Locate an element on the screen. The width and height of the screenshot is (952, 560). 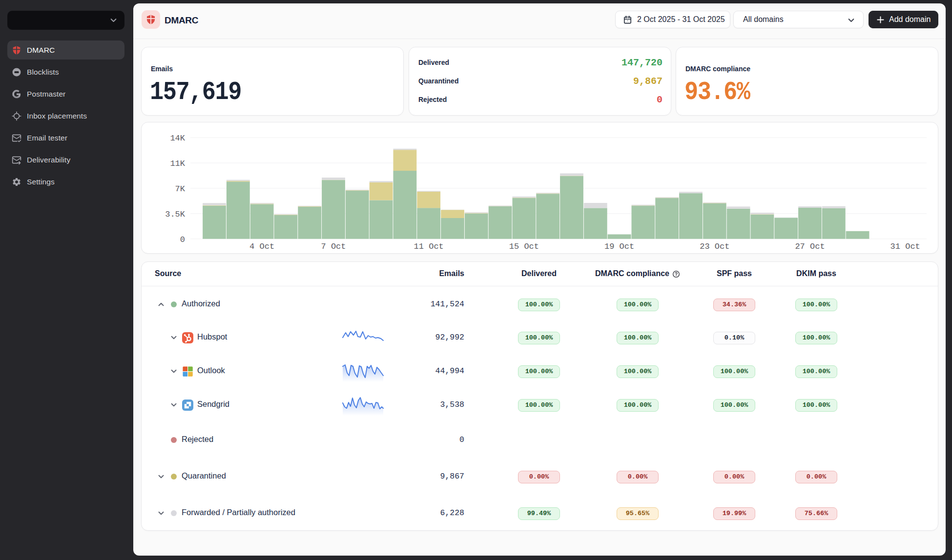
svg-text: 11 Oct is located at coordinates (429, 247).